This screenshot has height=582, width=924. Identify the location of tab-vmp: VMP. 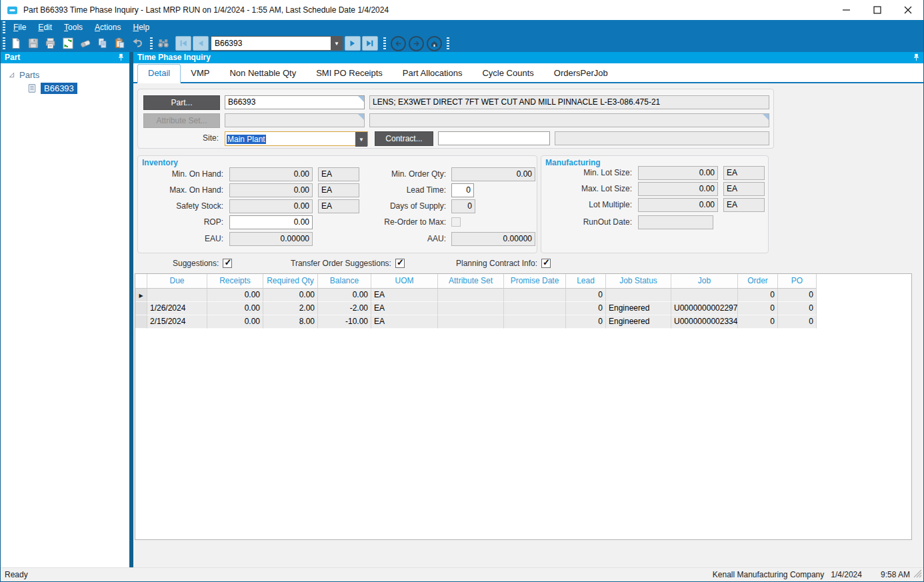
(200, 73).